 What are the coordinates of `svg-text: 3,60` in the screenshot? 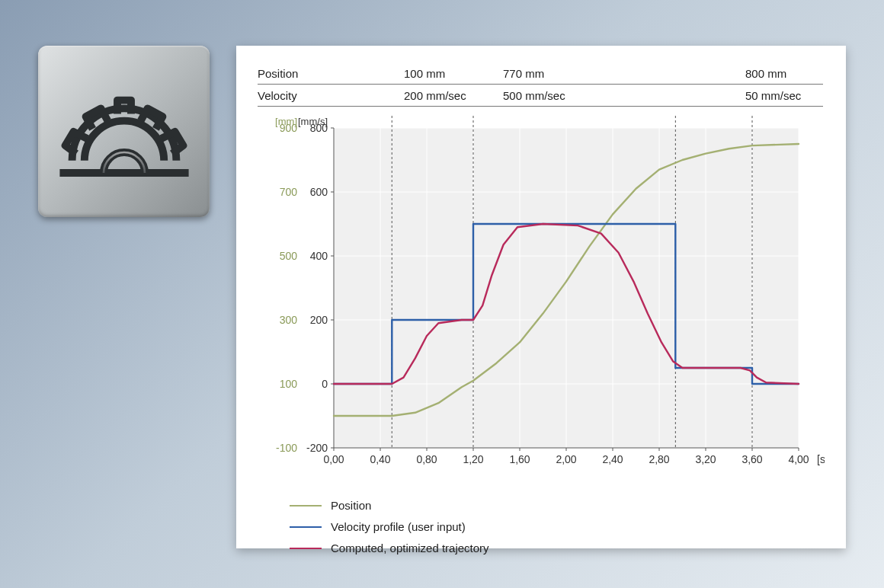 It's located at (751, 459).